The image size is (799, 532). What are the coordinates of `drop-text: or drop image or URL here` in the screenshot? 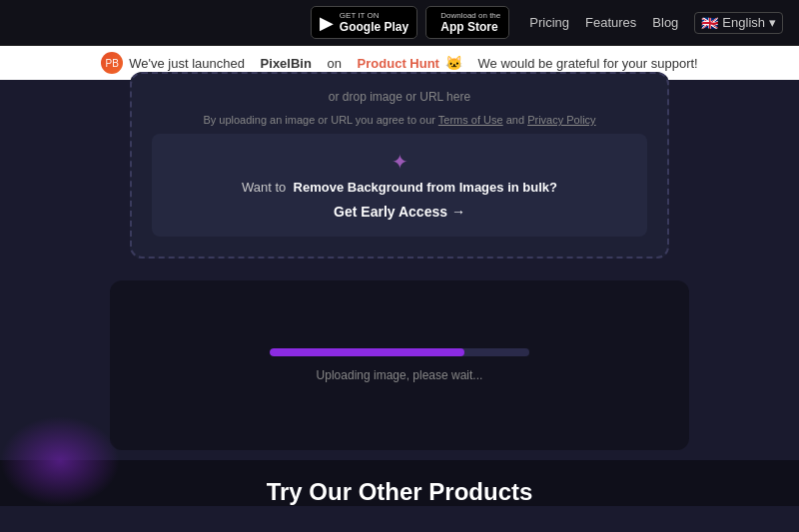 It's located at (400, 97).